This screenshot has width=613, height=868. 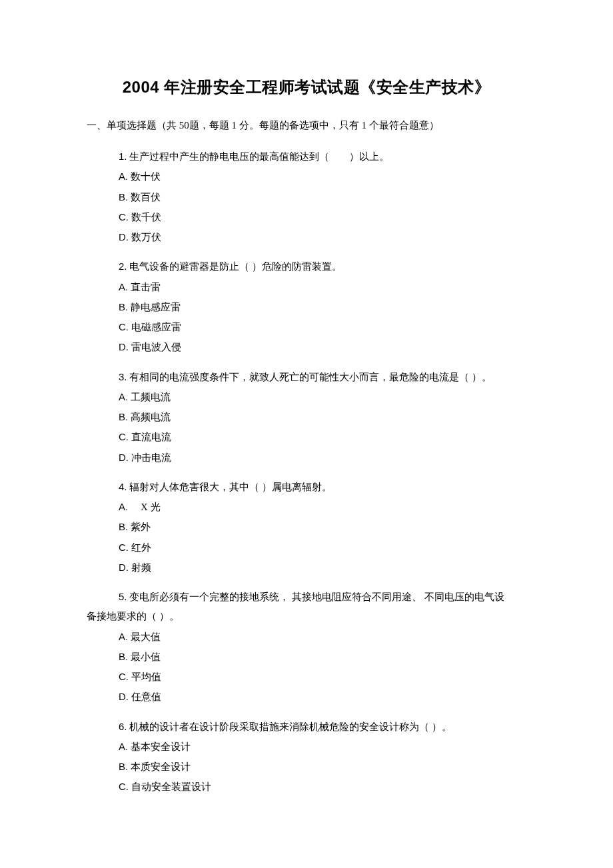 What do you see at coordinates (259, 157) in the screenshot?
I see `question-1-text: 生产过程中产生的静电电压的最高值能达到（ ）以上。` at bounding box center [259, 157].